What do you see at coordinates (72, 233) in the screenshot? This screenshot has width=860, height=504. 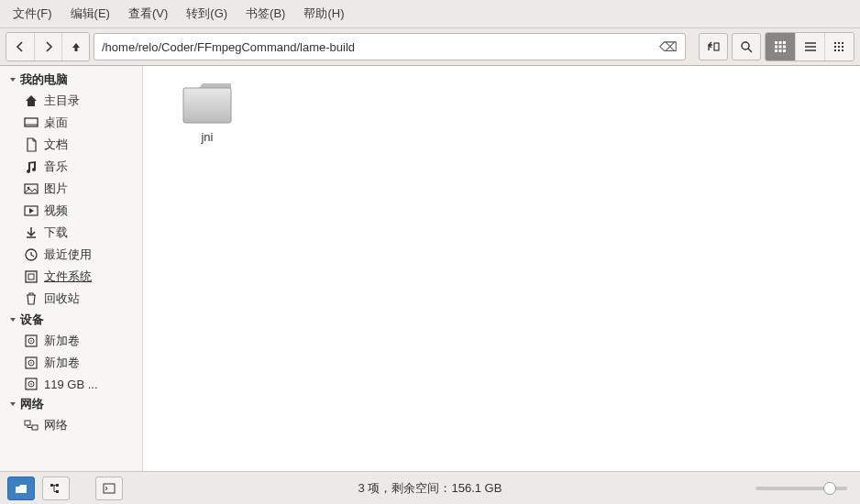 I see `sidebar-item: 下载` at bounding box center [72, 233].